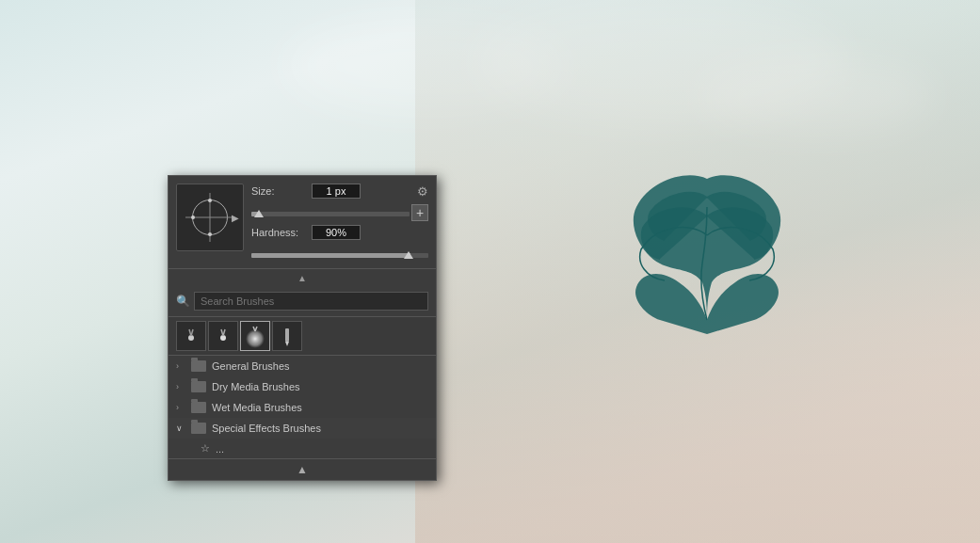  I want to click on size-slider-thumb, so click(259, 214).